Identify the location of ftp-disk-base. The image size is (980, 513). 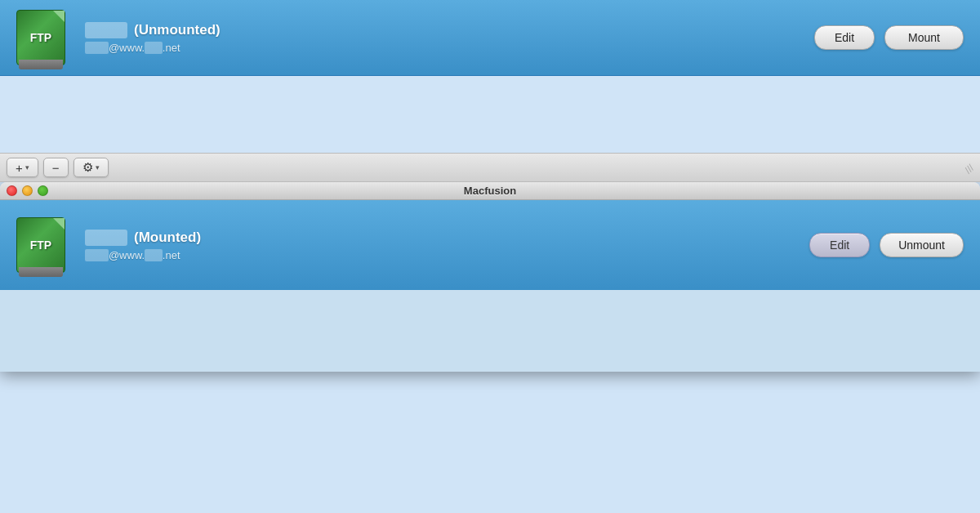
(41, 65).